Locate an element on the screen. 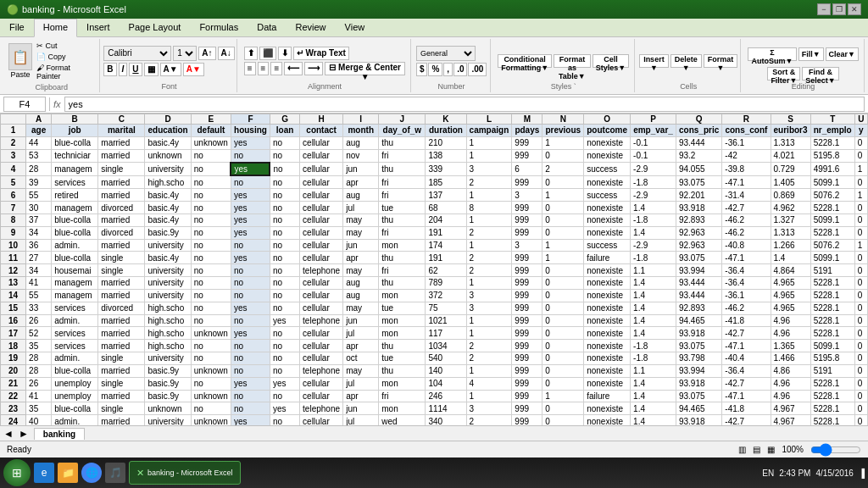 The width and height of the screenshot is (868, 488). row-num-20: 20 is located at coordinates (14, 371).